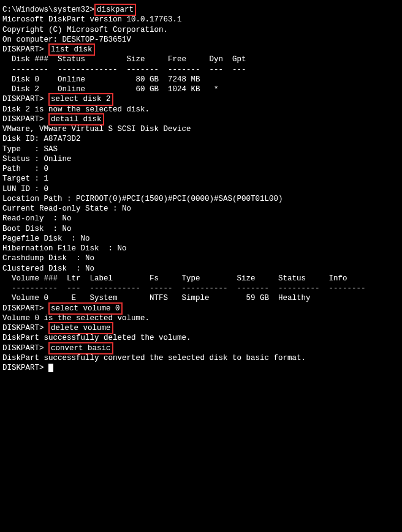 Image resolution: width=402 pixels, height=532 pixels. What do you see at coordinates (86, 309) in the screenshot?
I see `highlighted-command-select-volume-0: select volume 0` at bounding box center [86, 309].